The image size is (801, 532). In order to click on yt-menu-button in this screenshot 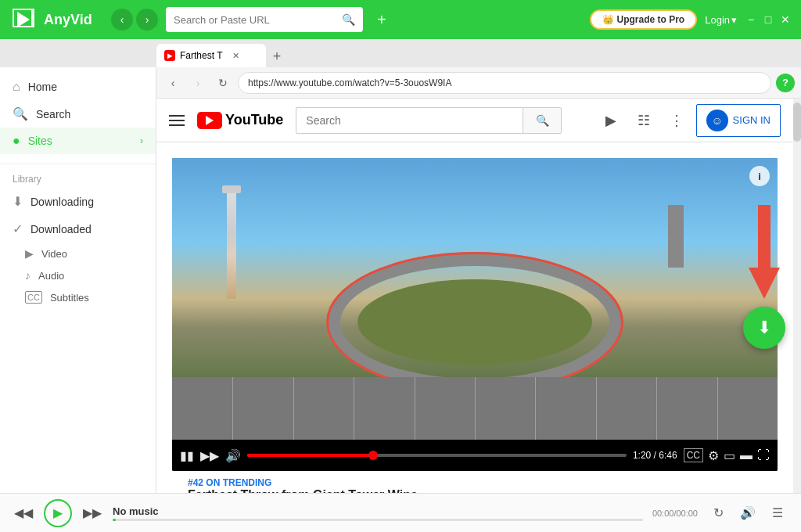, I will do `click(177, 120)`.